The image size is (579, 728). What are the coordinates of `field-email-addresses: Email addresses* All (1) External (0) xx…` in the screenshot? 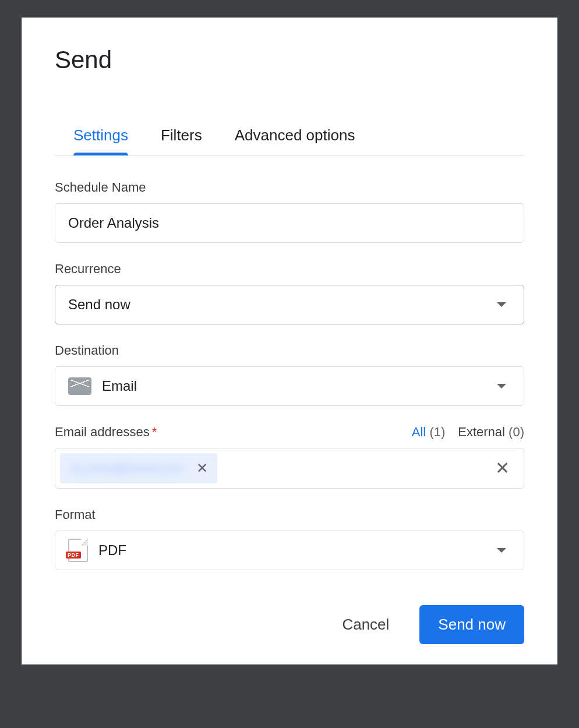 It's located at (290, 457).